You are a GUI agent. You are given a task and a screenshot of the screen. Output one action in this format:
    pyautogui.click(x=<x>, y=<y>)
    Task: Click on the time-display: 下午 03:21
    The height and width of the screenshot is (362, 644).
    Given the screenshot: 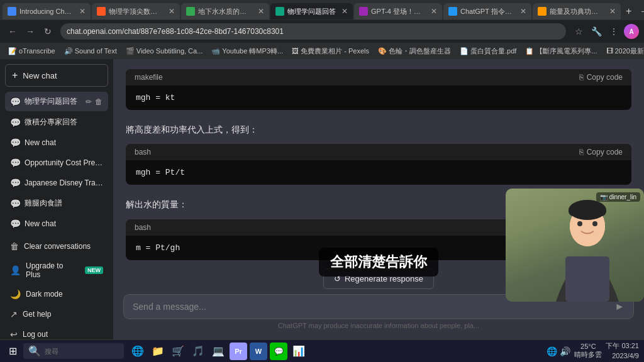 What is the action you would take?
    pyautogui.click(x=623, y=346)
    